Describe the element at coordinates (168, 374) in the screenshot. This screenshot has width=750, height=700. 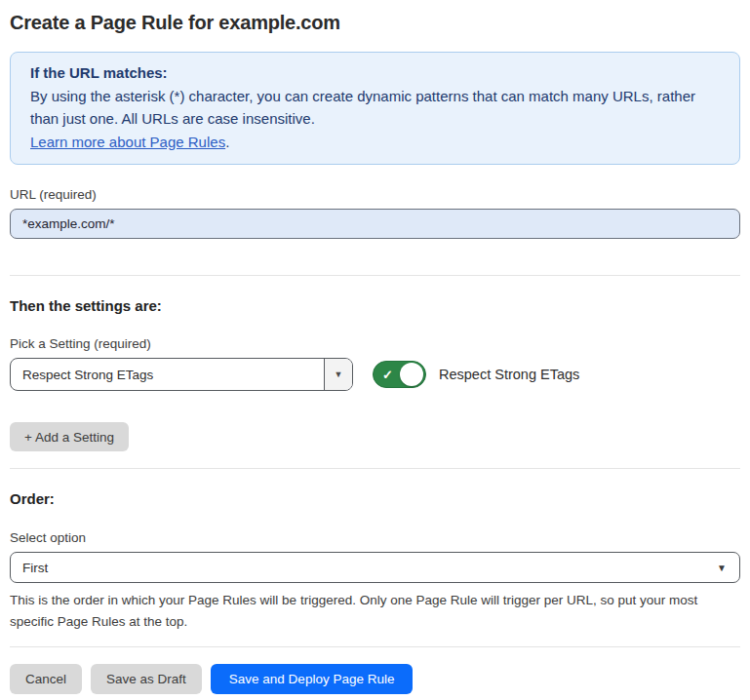
I see `setting-select-value: Respect Strong ETags` at that location.